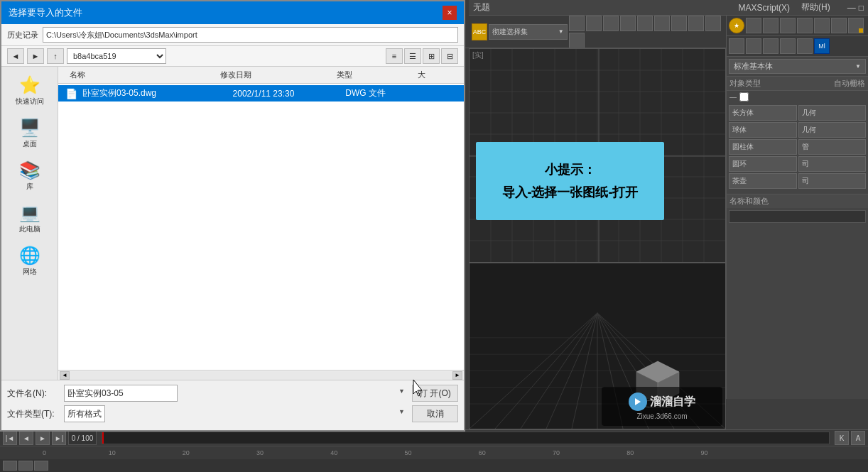  Describe the element at coordinates (646, 32) in the screenshot. I see `toolbar-buttons` at that location.